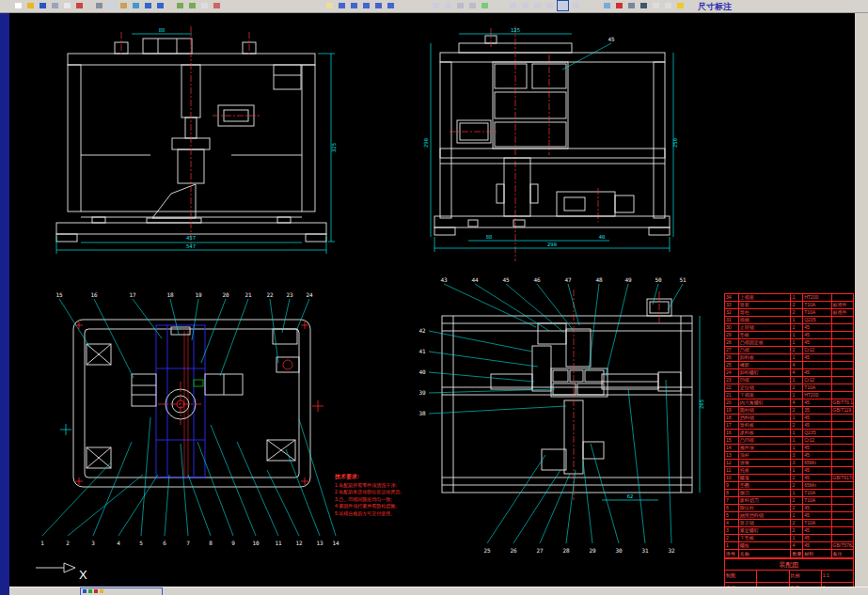  Describe the element at coordinates (715, 8) in the screenshot. I see `toolbar-label: 尺寸标注` at that location.